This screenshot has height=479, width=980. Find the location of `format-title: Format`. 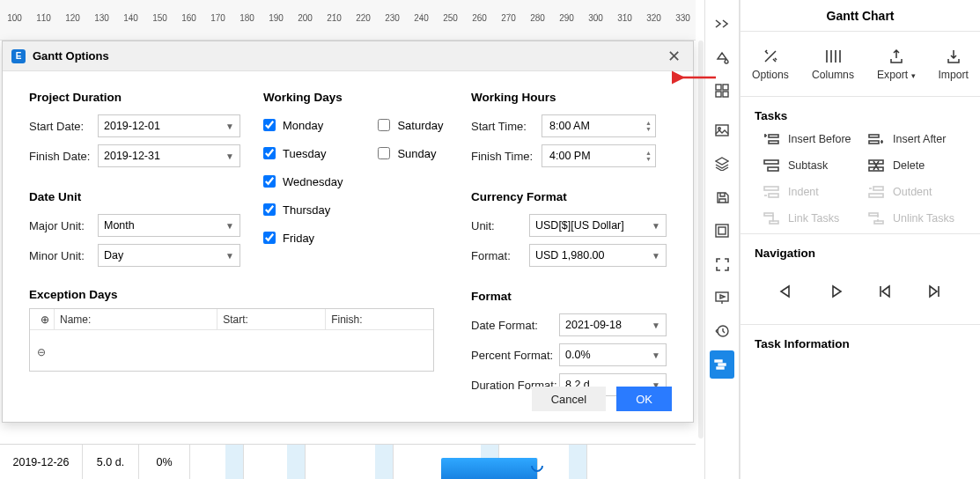

format-title: Format is located at coordinates (569, 296).